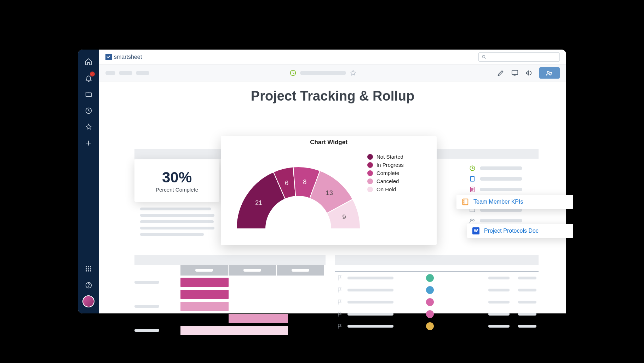  Describe the element at coordinates (519, 57) in the screenshot. I see `search-input` at that location.